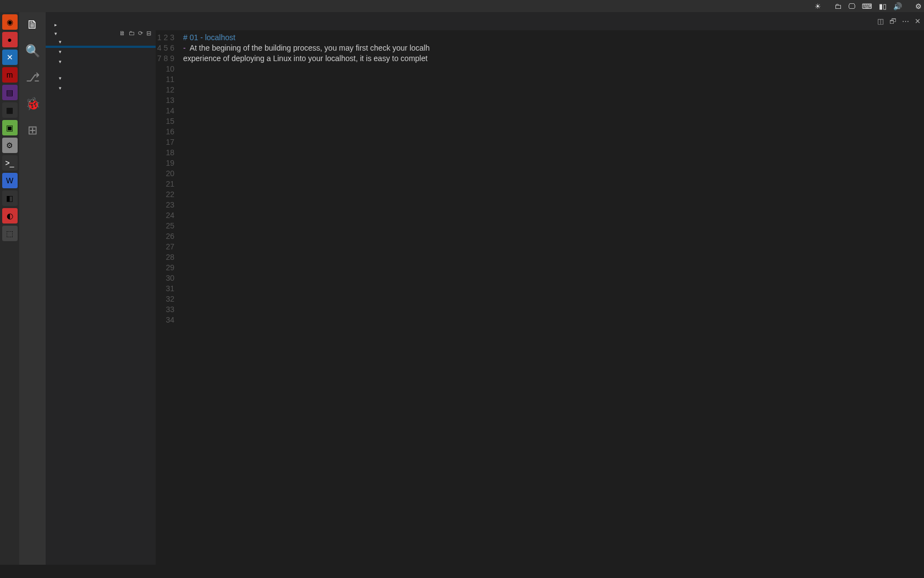  Describe the element at coordinates (919, 7) in the screenshot. I see `tray-icon-gear: ⚙` at that location.